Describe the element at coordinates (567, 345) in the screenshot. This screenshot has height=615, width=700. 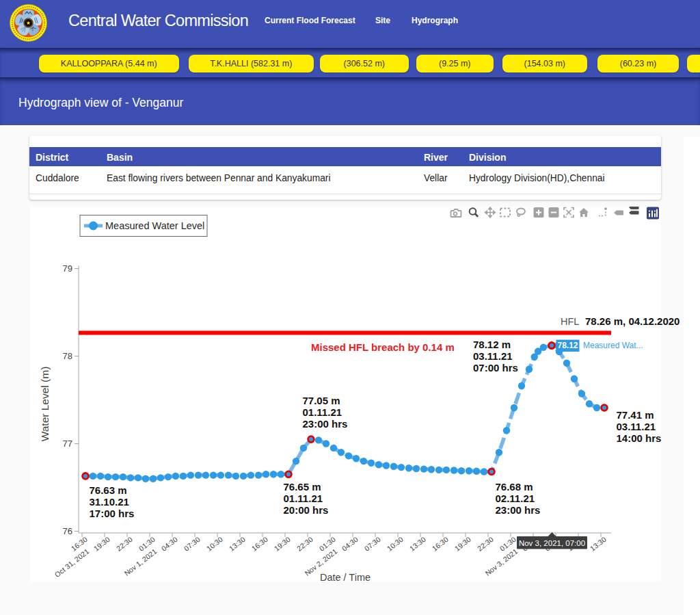
I see `svg-text: 78.12` at that location.